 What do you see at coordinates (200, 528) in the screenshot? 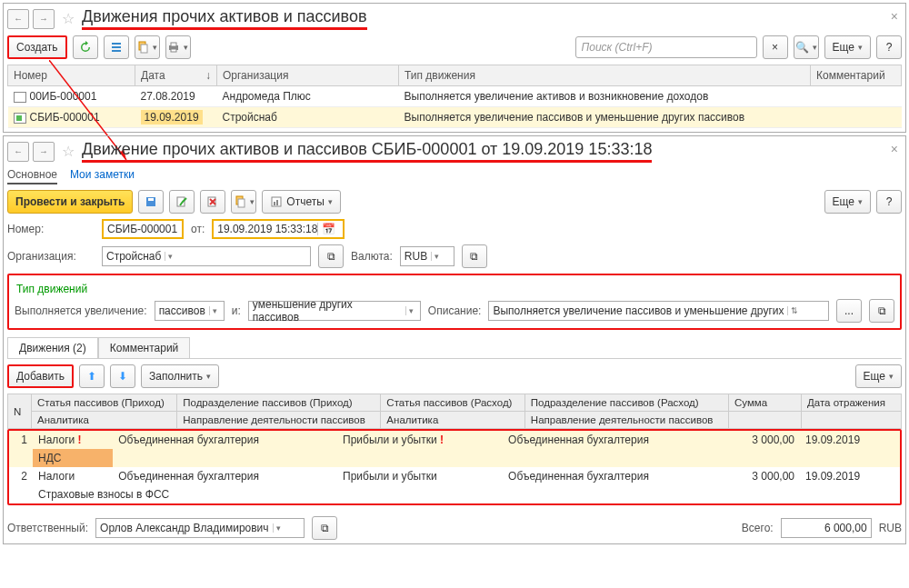
I see `resp-field: Орлов Александр Владимирович▾` at bounding box center [200, 528].